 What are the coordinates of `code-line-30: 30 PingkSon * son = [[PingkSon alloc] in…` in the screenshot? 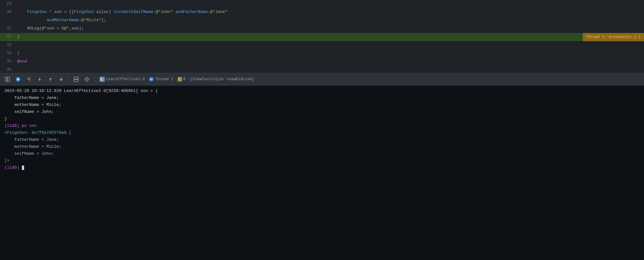 It's located at (322, 12).